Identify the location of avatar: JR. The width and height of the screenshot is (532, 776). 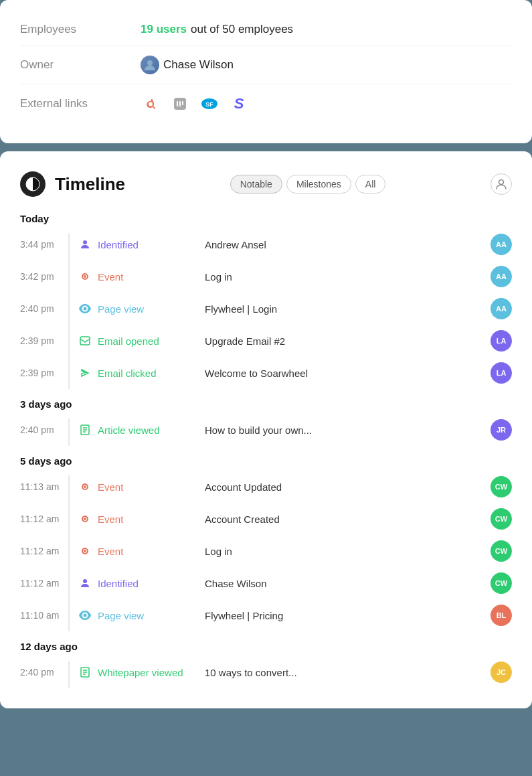
(501, 430).